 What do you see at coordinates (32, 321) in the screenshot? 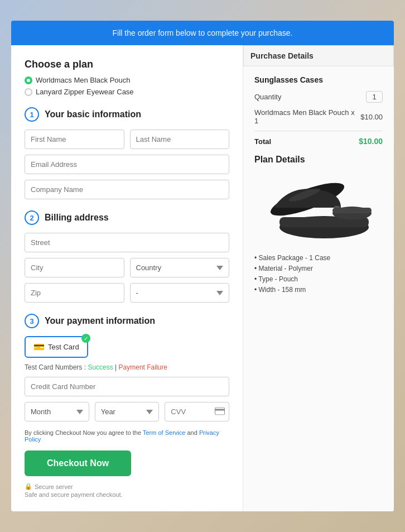
I see `section-3-number: 3` at bounding box center [32, 321].